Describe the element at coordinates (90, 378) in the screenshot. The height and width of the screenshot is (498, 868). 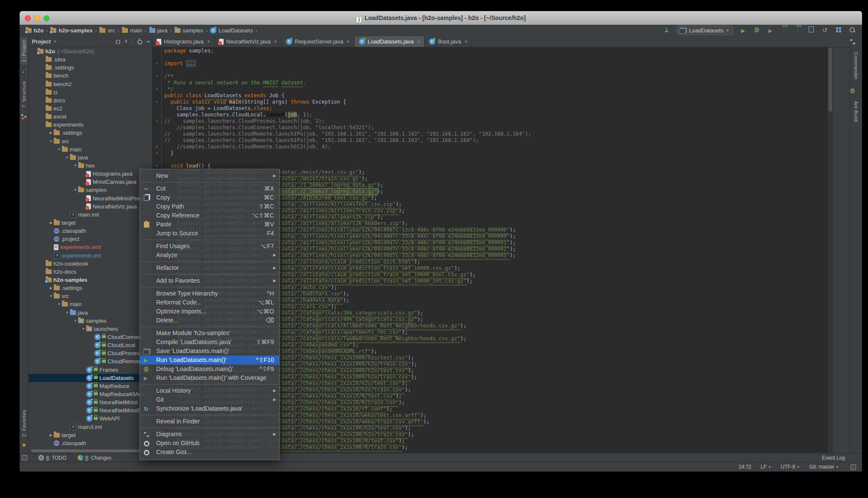
I see `tree-item-loaddatasets: CLoadDatasets` at that location.